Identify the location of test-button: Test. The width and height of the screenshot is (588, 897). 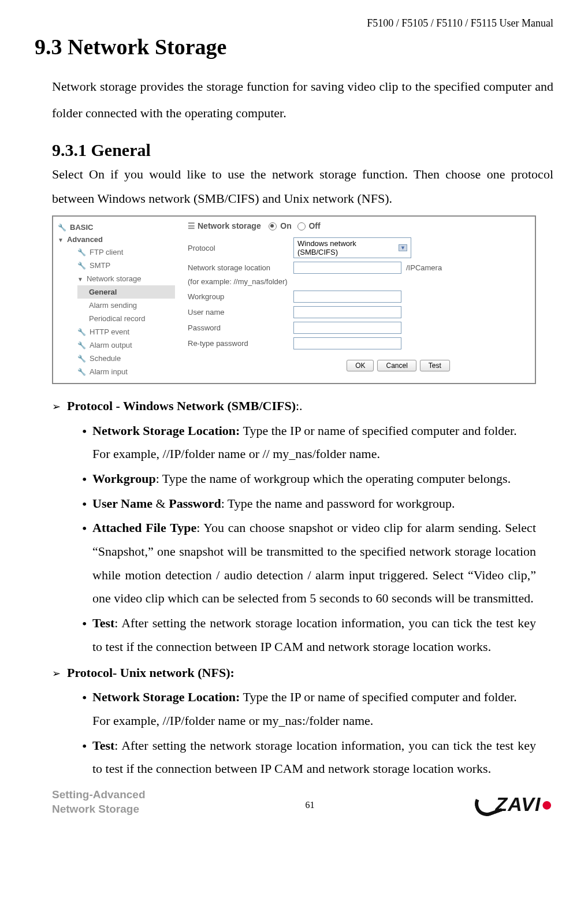
(435, 366).